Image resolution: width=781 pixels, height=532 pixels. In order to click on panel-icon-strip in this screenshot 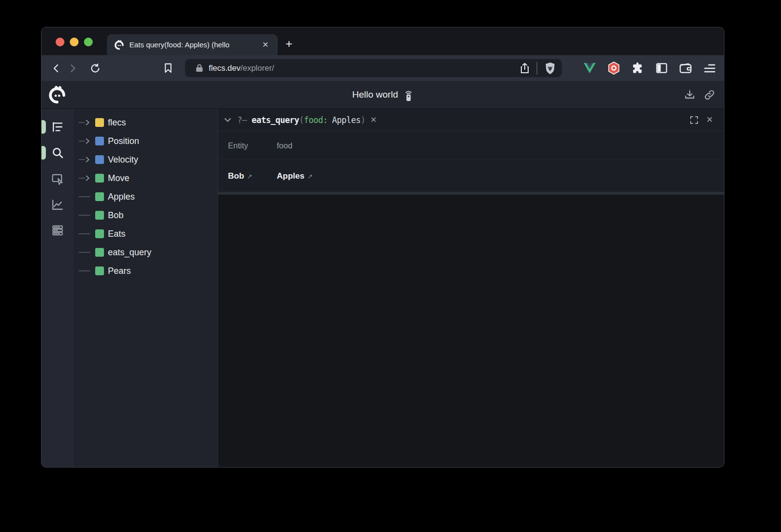, I will do `click(58, 288)`.